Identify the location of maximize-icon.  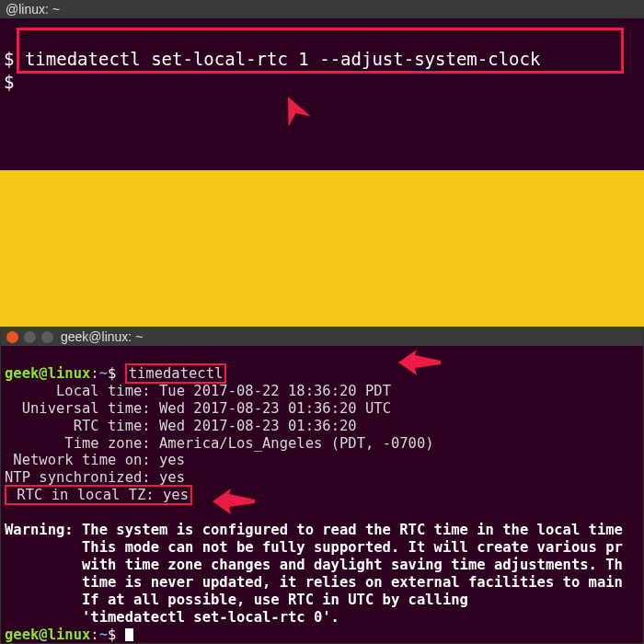
(48, 337).